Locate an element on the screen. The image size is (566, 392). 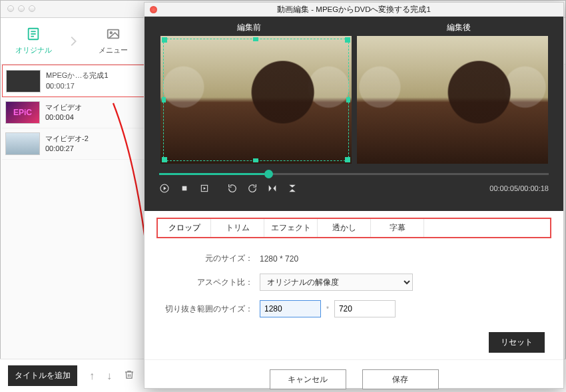
dialog-titlebar: 動画編集 - MPEGからDVDへ変換する完成1 is located at coordinates (354, 9).